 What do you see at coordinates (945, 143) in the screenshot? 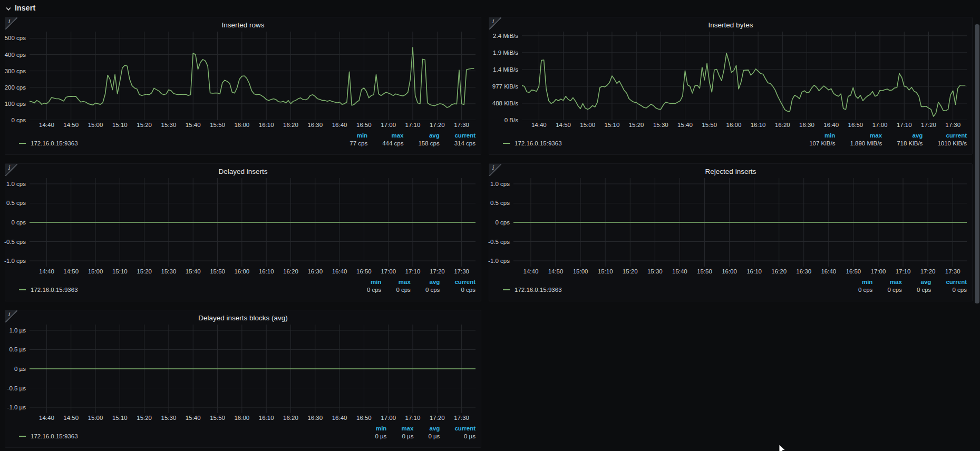
I see `stat-value-current: 1010 KiB/s` at bounding box center [945, 143].